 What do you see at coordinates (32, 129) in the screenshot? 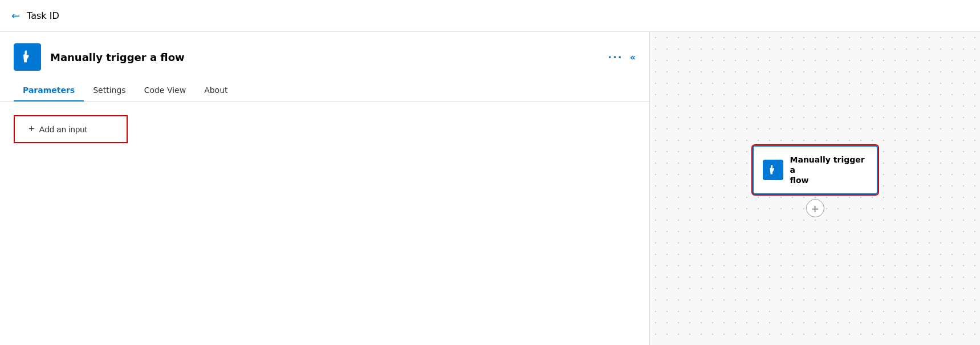
I see `plus-icon: +` at bounding box center [32, 129].